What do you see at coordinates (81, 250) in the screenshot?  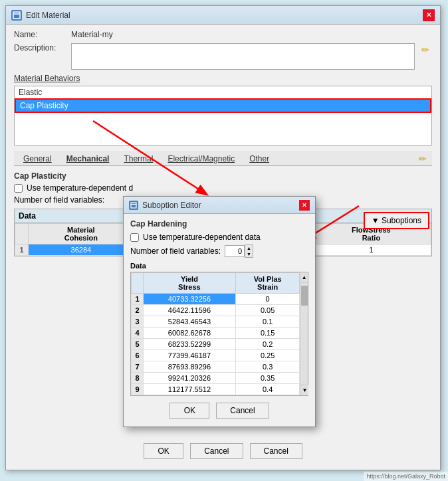 I see `cell-cohesion-1: 36284` at bounding box center [81, 250].